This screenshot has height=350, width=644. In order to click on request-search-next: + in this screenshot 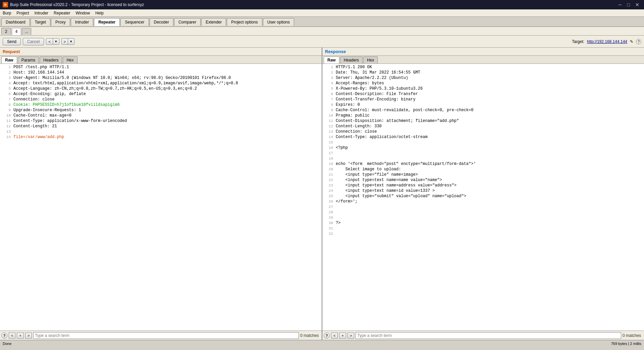, I will do `click(20, 336)`.